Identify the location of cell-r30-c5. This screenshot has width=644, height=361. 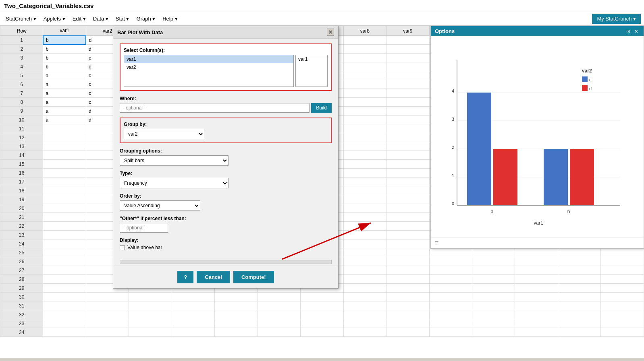
(236, 297).